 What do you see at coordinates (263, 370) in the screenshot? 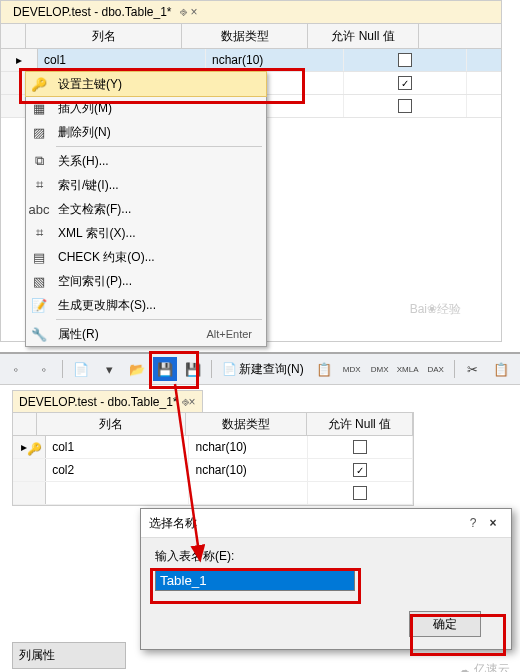
I see `new-query-button: 📄新建查询(N)` at bounding box center [263, 370].